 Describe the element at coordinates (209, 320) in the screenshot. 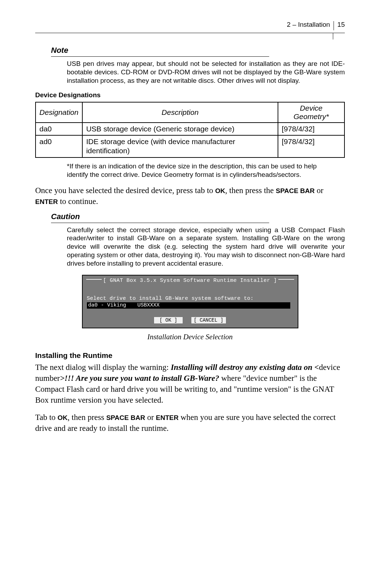

I see `terminal-cancel-button: CANCEL` at that location.